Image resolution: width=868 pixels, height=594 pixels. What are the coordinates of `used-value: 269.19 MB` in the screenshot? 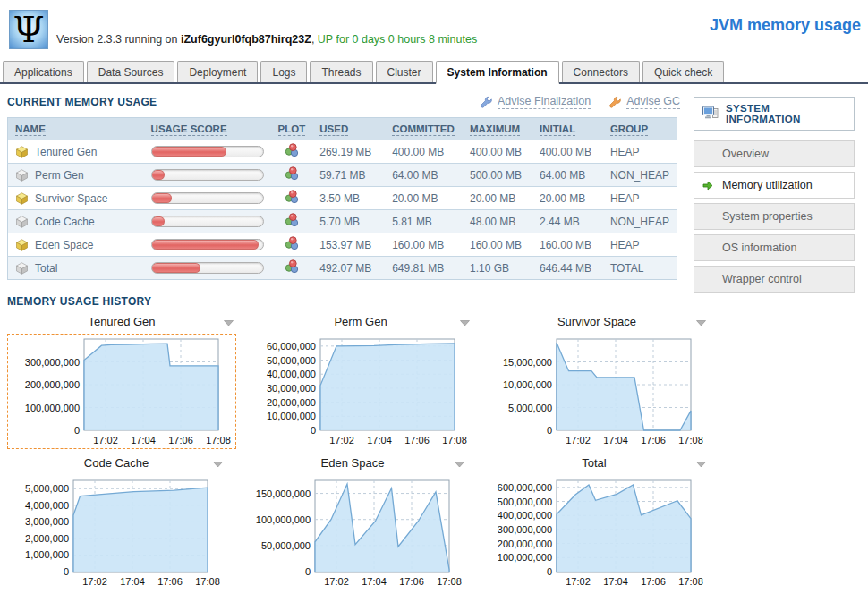 It's located at (349, 152).